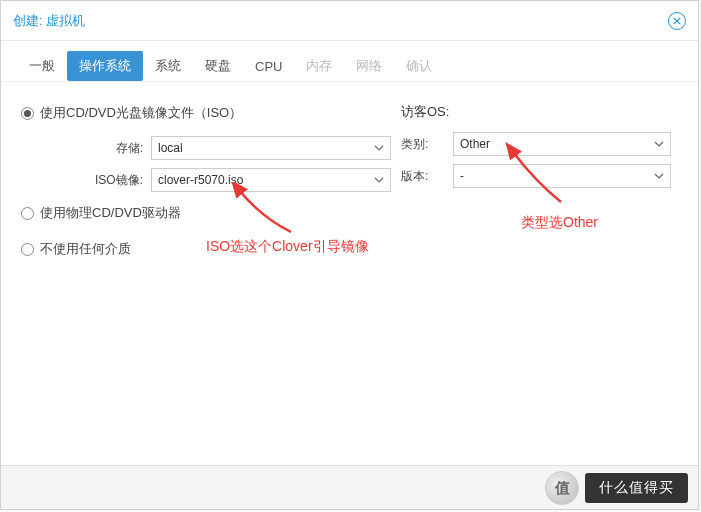 The width and height of the screenshot is (701, 512). Describe the element at coordinates (49, 21) in the screenshot. I see `dialog-title: 创建: 虚拟机` at that location.